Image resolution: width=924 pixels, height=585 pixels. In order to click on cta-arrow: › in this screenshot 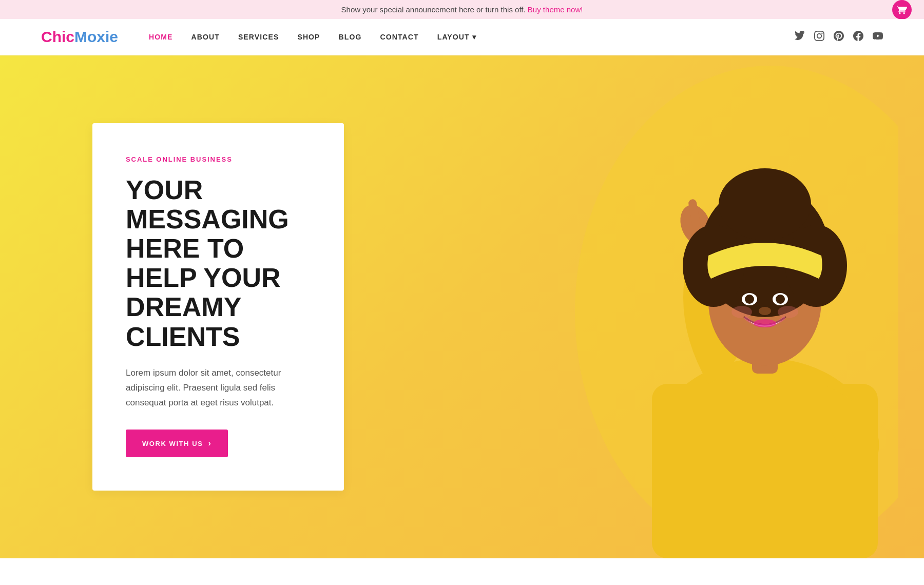, I will do `click(209, 443)`.